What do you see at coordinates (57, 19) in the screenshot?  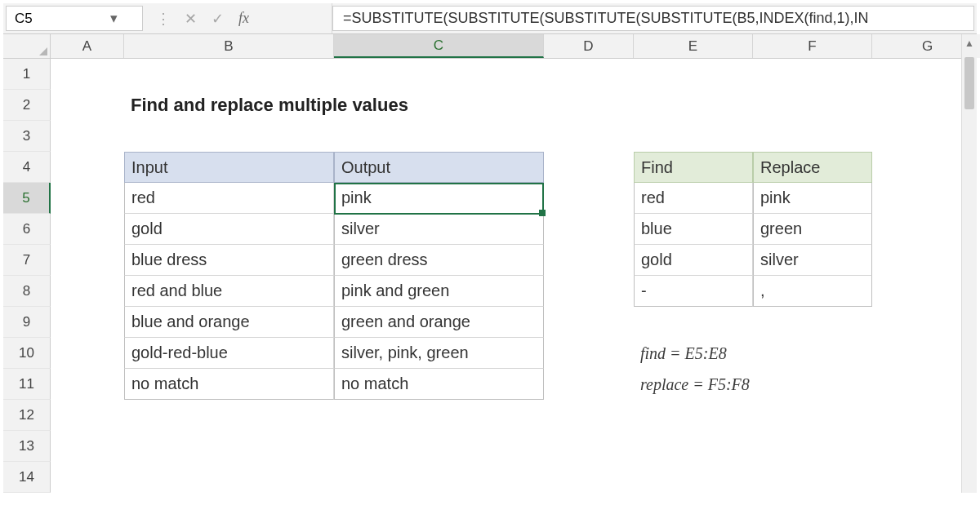 I see `name-box-input` at bounding box center [57, 19].